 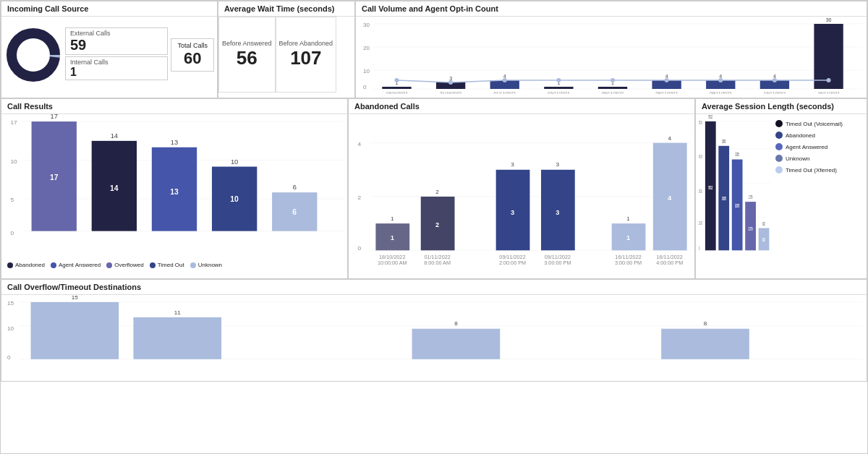 I want to click on avg-session-title: Average Session Length (seconds), so click(x=781, y=107).